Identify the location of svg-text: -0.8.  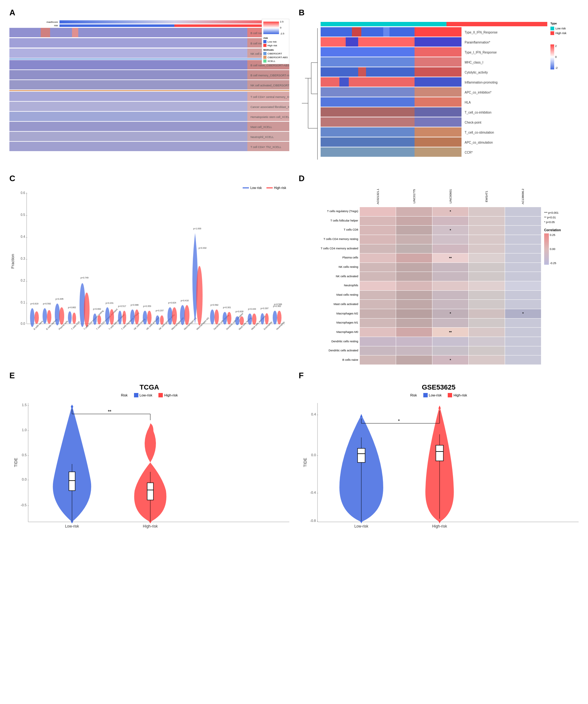
(313, 521).